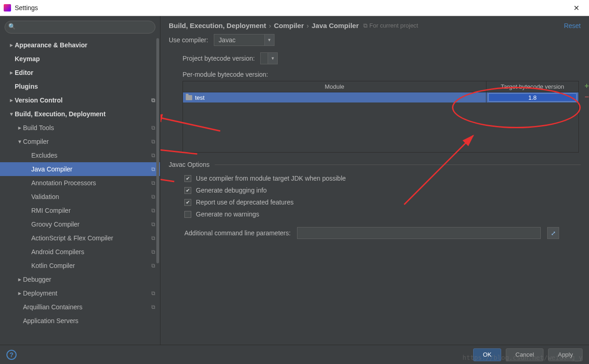 This screenshot has width=589, height=364. What do you see at coordinates (80, 128) in the screenshot?
I see `tree-item-build-tools: ►Build Tools⧉` at bounding box center [80, 128].